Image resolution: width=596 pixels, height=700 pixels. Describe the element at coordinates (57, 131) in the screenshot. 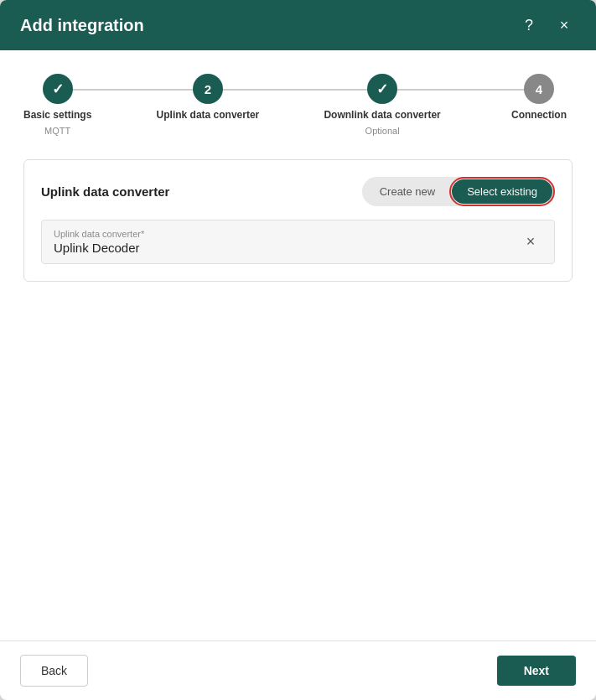

I see `step-1-sublabel: MQTT` at that location.